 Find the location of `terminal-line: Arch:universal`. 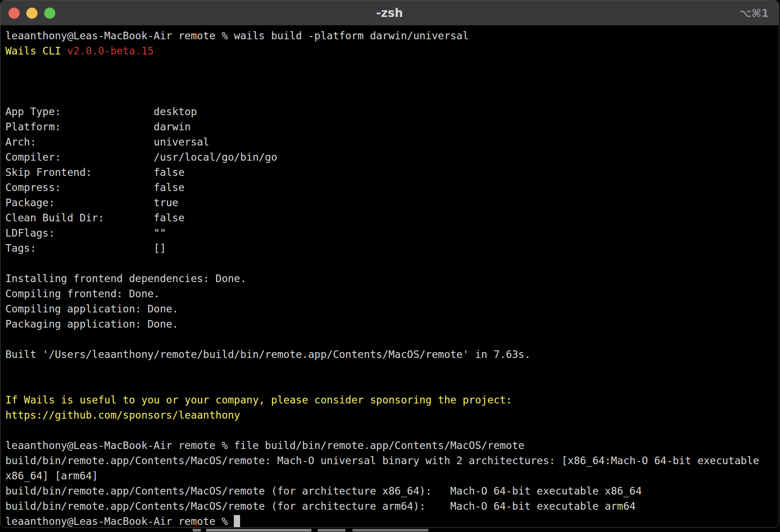

terminal-line: Arch:universal is located at coordinates (392, 142).